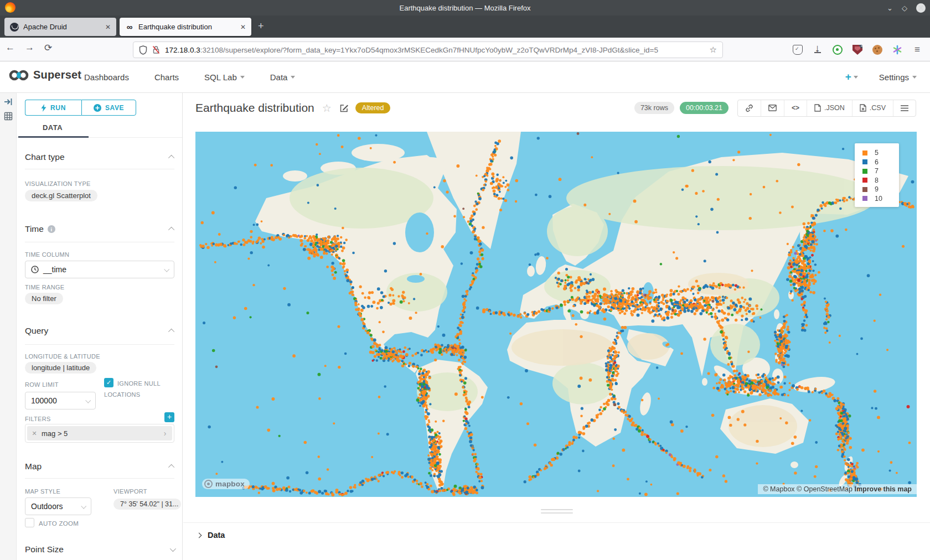 The image size is (930, 560). I want to click on superset-favicon-icon: ∞, so click(130, 27).